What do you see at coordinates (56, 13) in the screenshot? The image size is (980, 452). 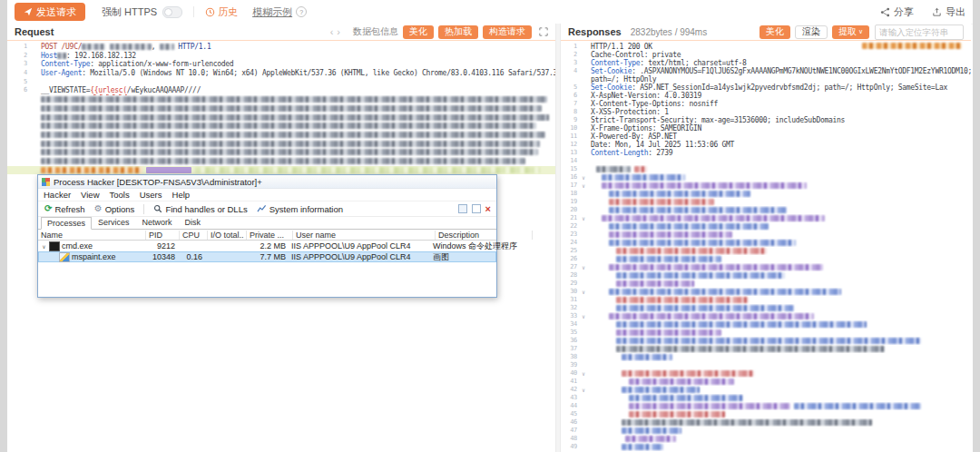 I see `send-request-label: 发送请求` at bounding box center [56, 13].